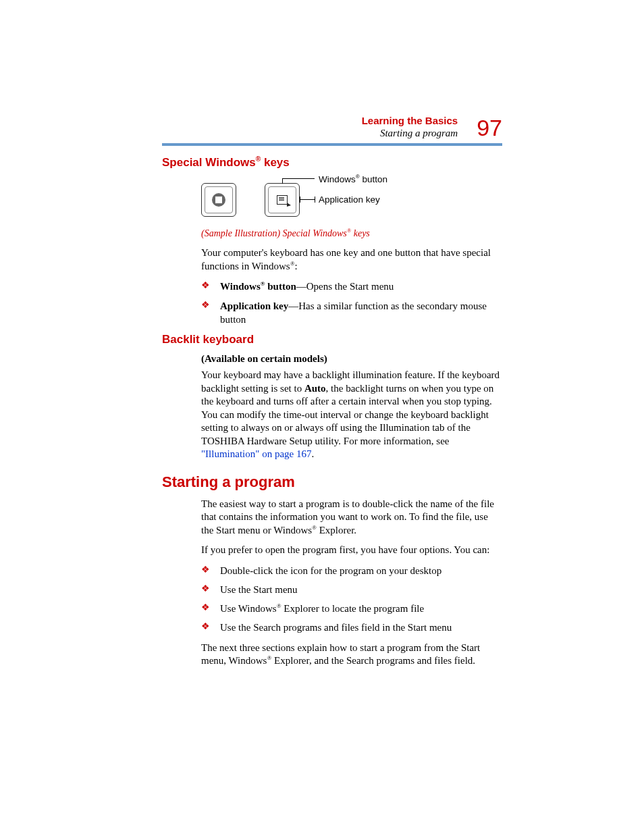  I want to click on windows-key-icon, so click(219, 200).